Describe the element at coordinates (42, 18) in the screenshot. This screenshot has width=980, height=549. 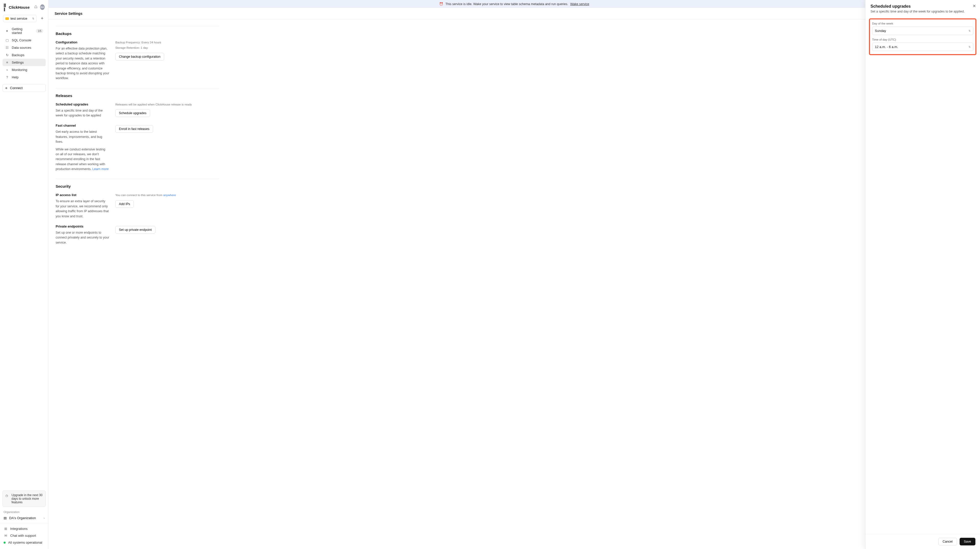
I see `add-service-button: +` at that location.